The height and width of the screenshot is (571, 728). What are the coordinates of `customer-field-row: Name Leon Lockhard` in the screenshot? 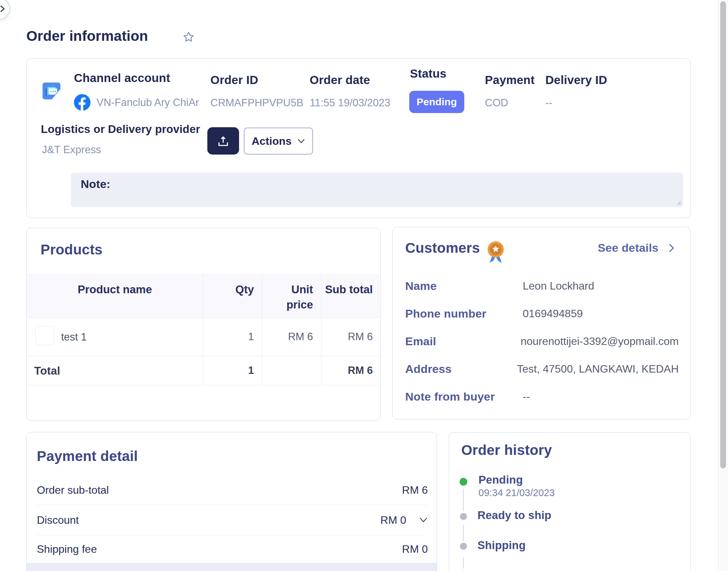 It's located at (542, 286).